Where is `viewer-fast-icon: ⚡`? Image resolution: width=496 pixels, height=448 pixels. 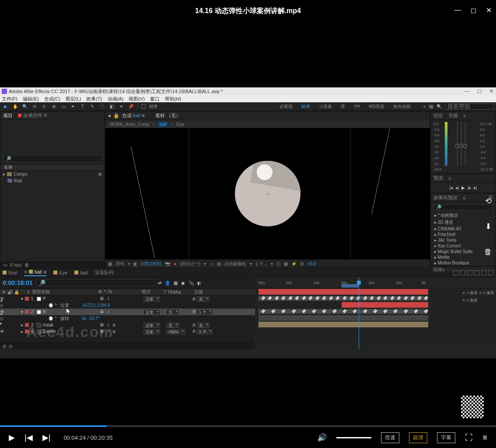
viewer-fast-icon: ⚡ is located at coordinates (294, 264).